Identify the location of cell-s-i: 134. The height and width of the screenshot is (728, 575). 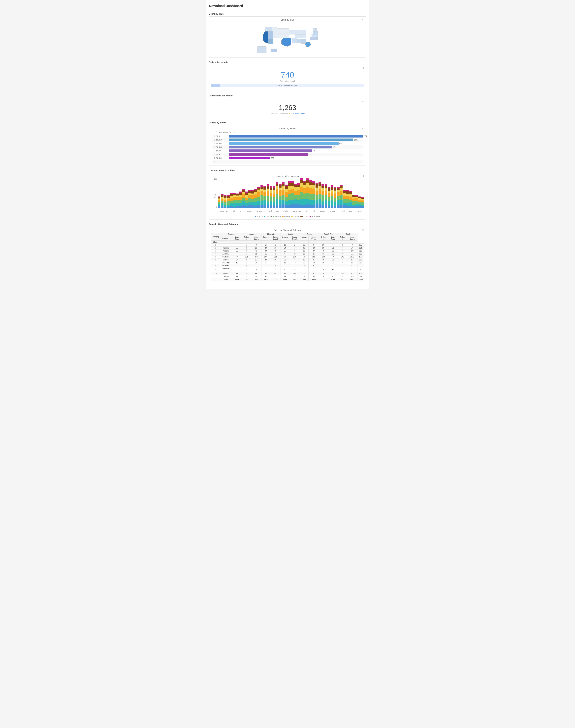
(304, 274).